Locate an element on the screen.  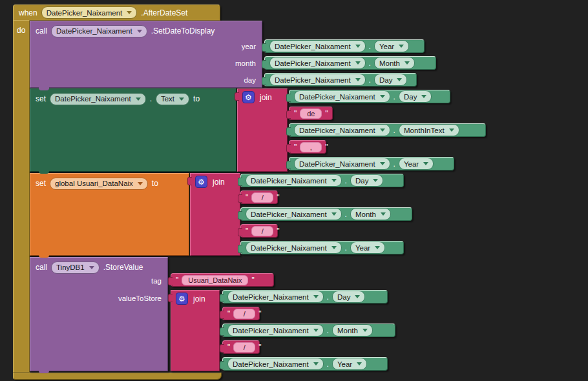
component-dropdown: TinyDB1 is located at coordinates (75, 267).